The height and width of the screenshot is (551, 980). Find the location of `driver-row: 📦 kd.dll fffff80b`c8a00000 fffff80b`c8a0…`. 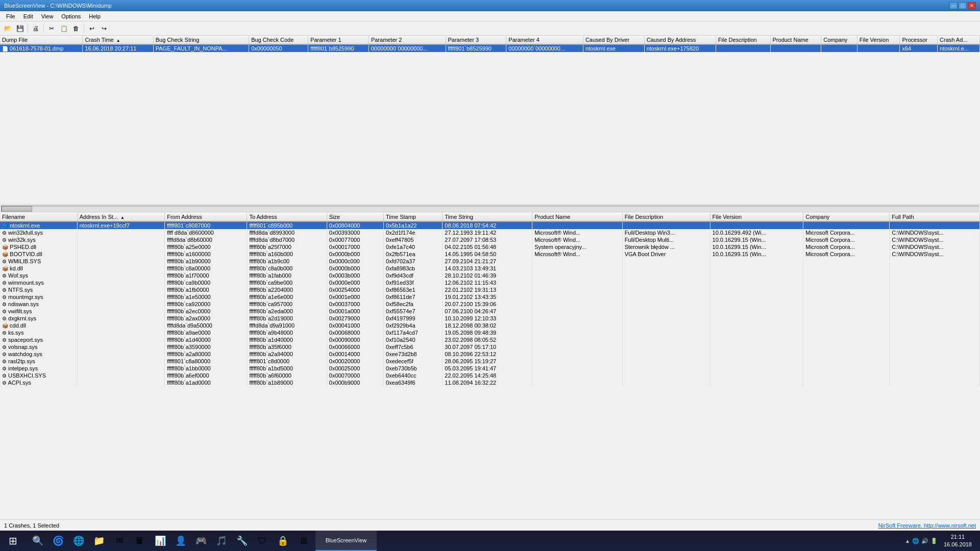

driver-row: 📦 kd.dll fffff80b`c8a00000 fffff80b`c8a0… is located at coordinates (490, 268).